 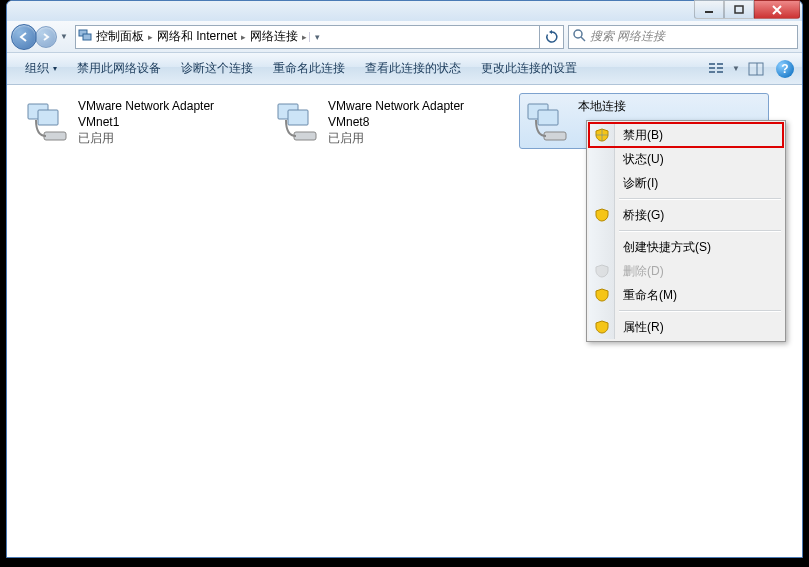 I want to click on search-icon, so click(x=580, y=37).